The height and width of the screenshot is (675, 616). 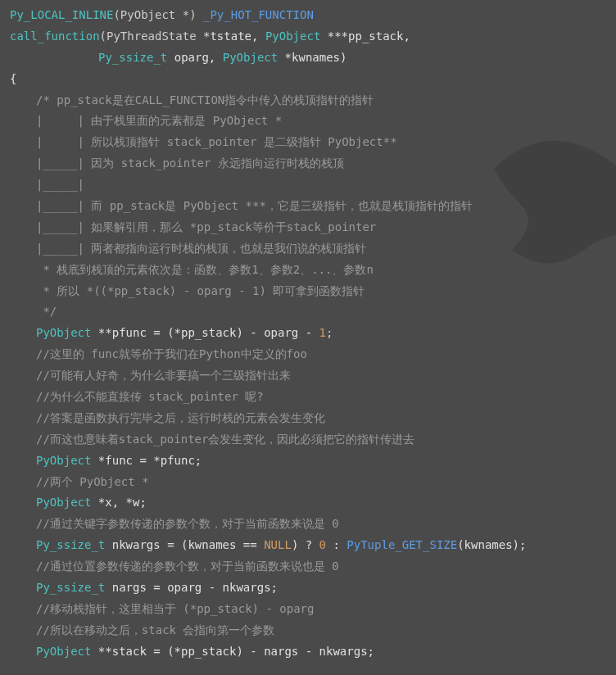 What do you see at coordinates (308, 16) in the screenshot?
I see `sig-line-1: Py_LOCAL_INLINE(PyObject *) _Py_HOT_FUNC…` at bounding box center [308, 16].